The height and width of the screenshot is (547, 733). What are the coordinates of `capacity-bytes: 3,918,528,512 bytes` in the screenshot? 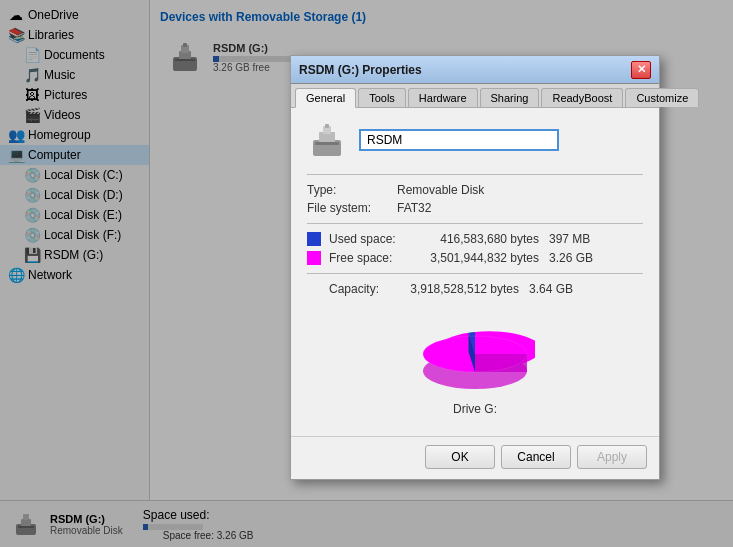 It's located at (459, 289).